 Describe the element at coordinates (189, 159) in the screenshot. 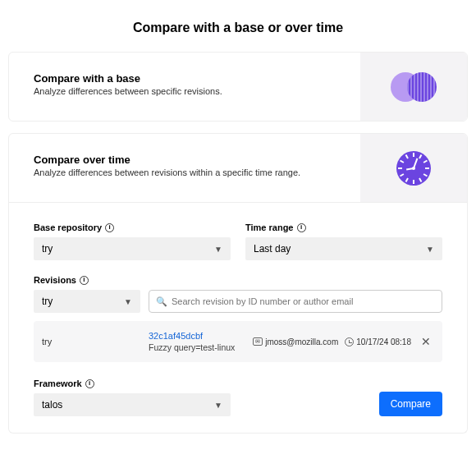

I see `card-time-title: Compare over time` at that location.